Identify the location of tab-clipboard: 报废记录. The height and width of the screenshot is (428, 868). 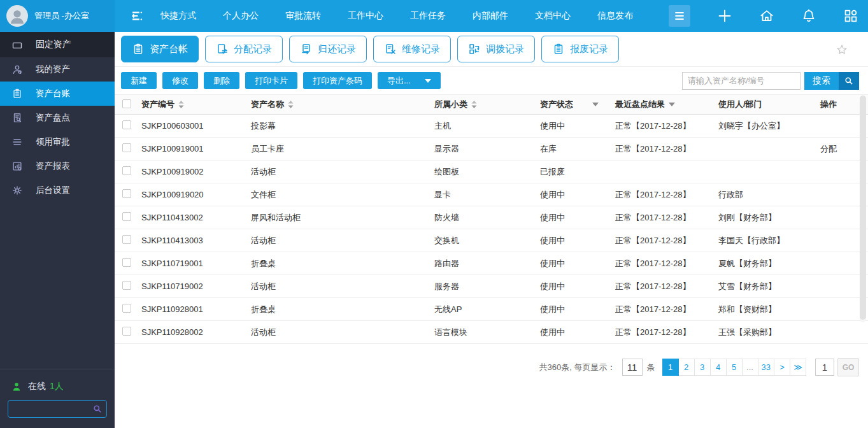
(580, 49).